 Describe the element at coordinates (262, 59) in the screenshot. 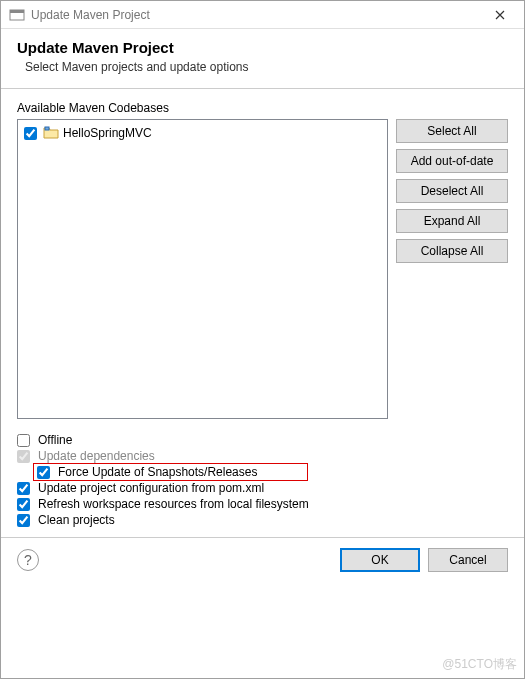

I see `dialog-header: Update Maven Project Select Maven projec…` at that location.